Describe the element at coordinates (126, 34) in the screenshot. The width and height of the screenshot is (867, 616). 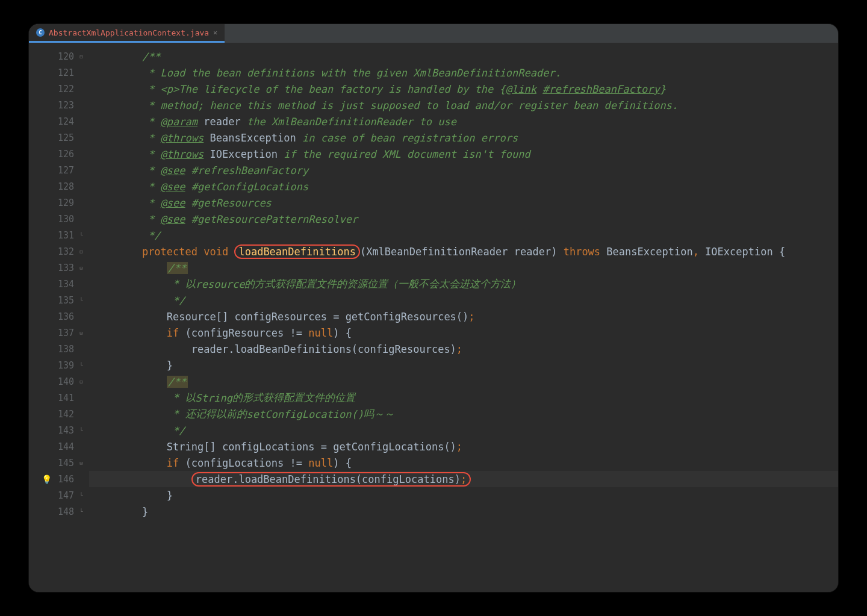
I see `tab-active: C AbstractXmlApplicationContext.java ✕` at that location.